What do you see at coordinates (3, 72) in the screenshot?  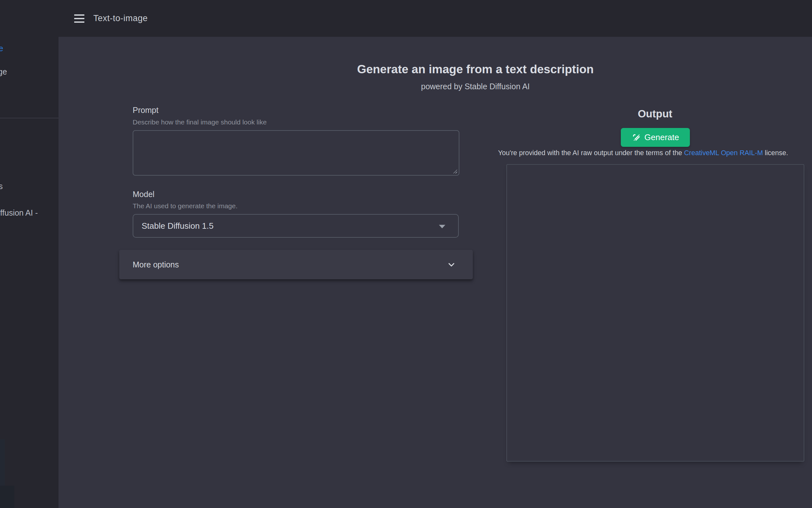 I see `sidebar-item-fragment: ge` at bounding box center [3, 72].